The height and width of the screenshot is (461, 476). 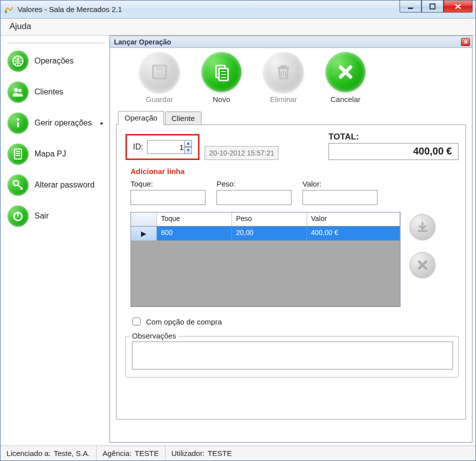 I want to click on key-icon, so click(x=18, y=185).